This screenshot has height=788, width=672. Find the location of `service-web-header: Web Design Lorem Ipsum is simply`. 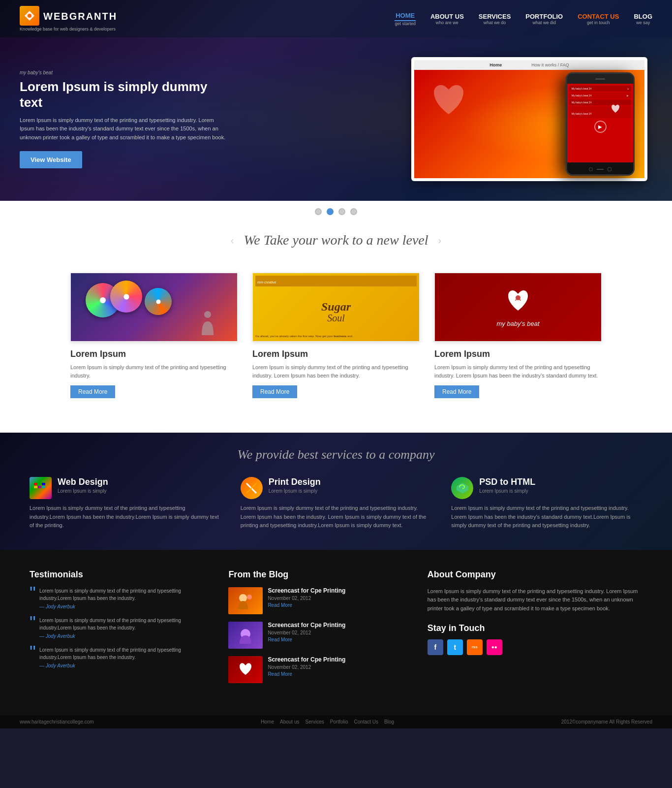

service-web-header: Web Design Lorem Ipsum is simply is located at coordinates (125, 488).